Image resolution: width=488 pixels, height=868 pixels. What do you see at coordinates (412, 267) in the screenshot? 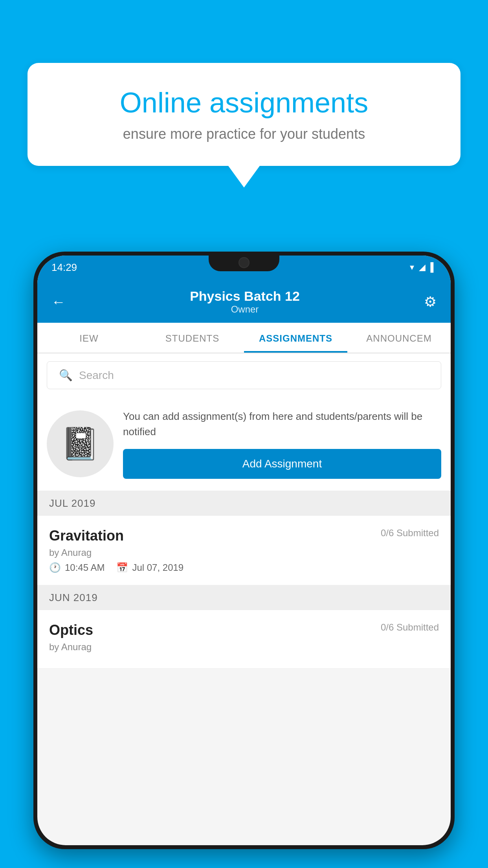
I see `wifi-icon: ▾` at bounding box center [412, 267].